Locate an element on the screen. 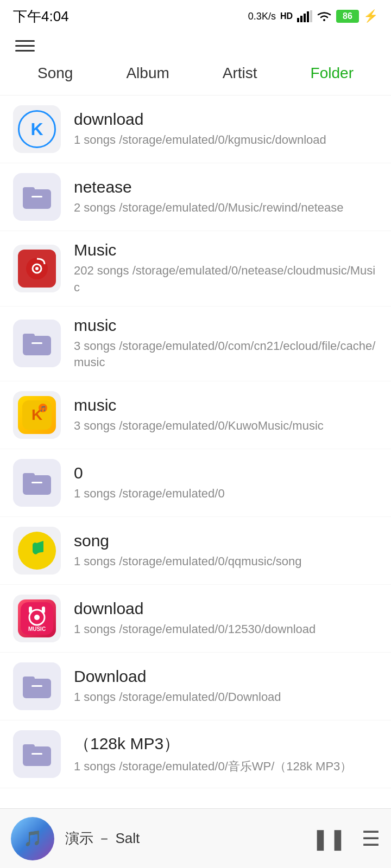  folder-icon-128k is located at coordinates (37, 754).